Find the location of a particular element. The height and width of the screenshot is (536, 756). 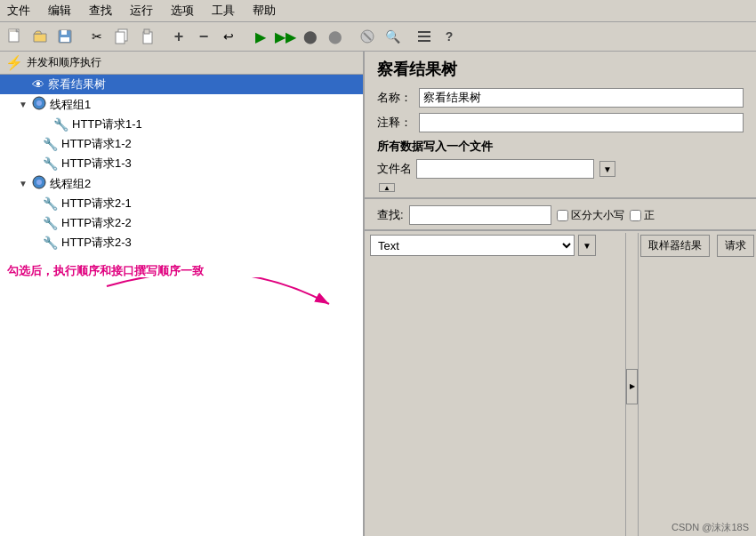

menu-tools: 工具 is located at coordinates (223, 11).